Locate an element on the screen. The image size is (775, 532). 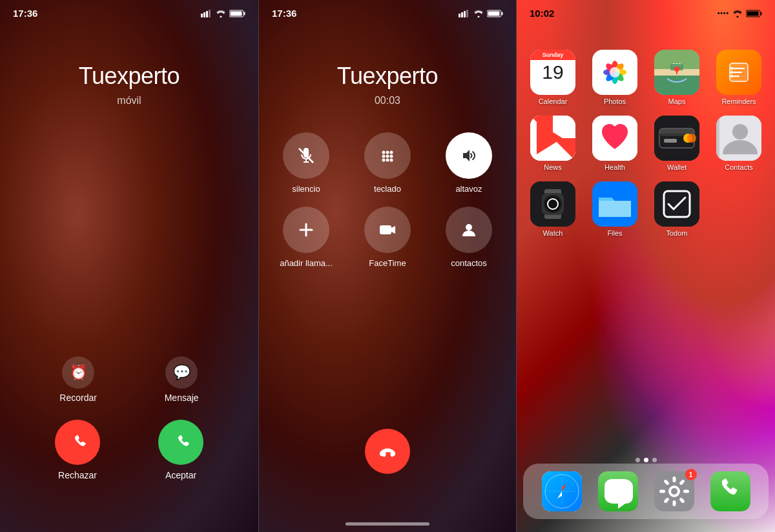
mute-button: silencio is located at coordinates (306, 163).